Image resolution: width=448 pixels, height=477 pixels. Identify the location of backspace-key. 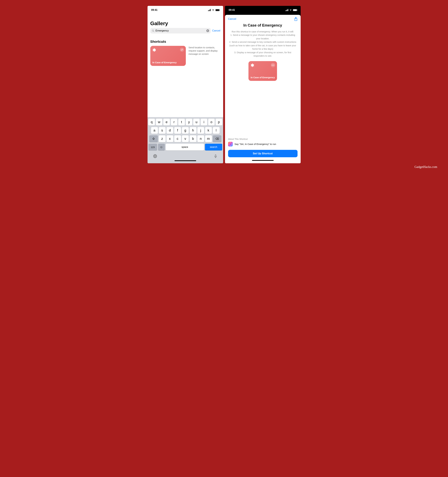
(217, 139).